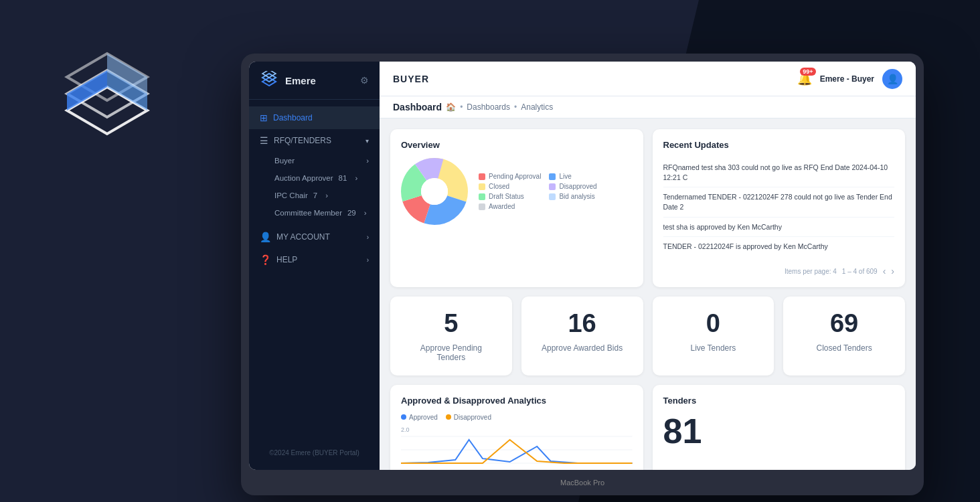 Image resolution: width=980 pixels, height=502 pixels. Describe the element at coordinates (303, 141) in the screenshot. I see `sidebar-rfq-label: RFQ/TENDERS` at that location.